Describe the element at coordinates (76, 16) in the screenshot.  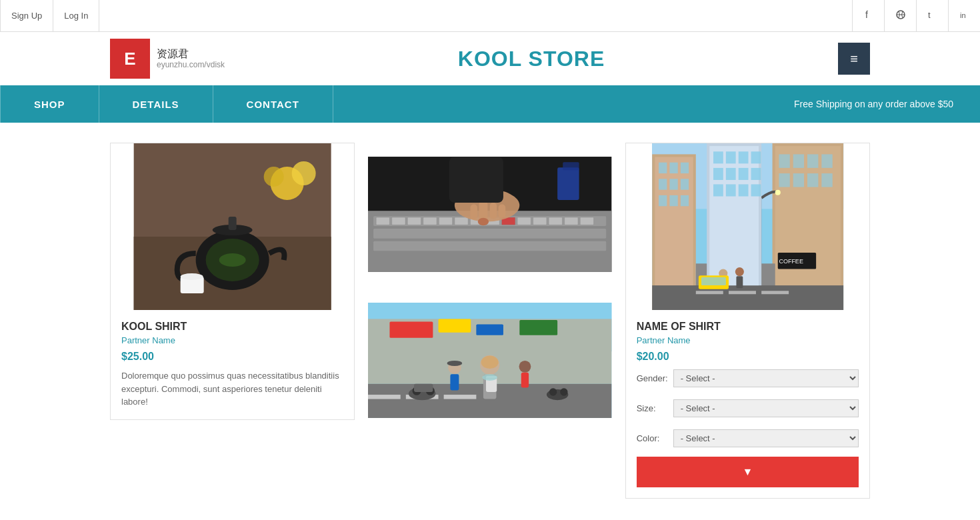
I see `login-link: Log In` at that location.